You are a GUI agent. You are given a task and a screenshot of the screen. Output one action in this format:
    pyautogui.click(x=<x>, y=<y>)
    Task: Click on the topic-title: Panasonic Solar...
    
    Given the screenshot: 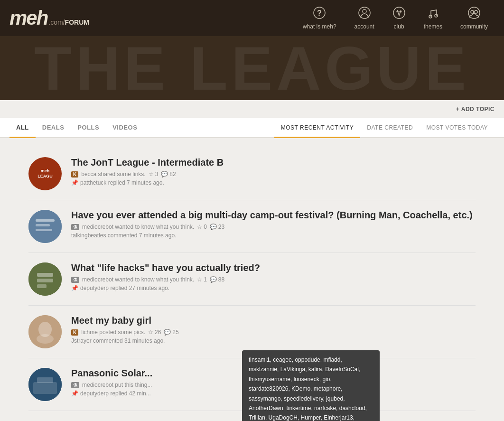 What is the action you would take?
    pyautogui.click(x=112, y=373)
    